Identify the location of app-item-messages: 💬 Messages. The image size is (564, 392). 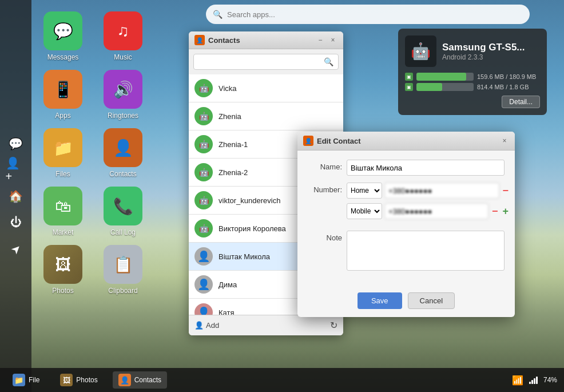
(63, 37).